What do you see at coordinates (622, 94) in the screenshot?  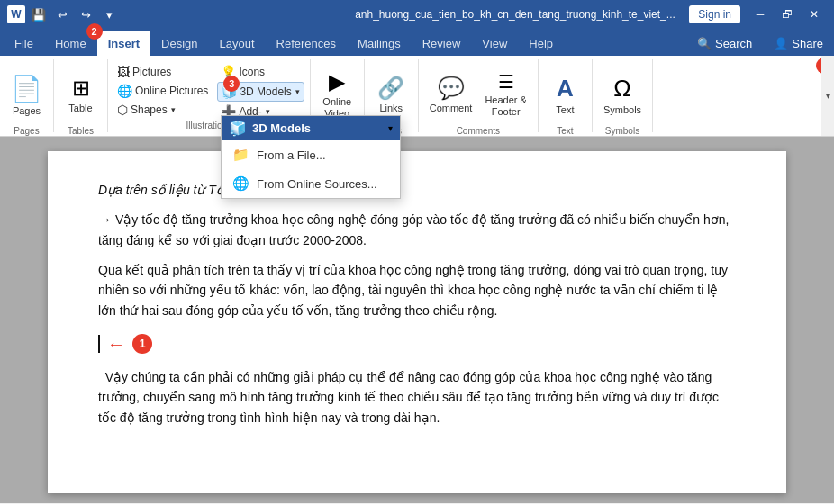 I see `symbols-button: Ω Symbols` at bounding box center [622, 94].